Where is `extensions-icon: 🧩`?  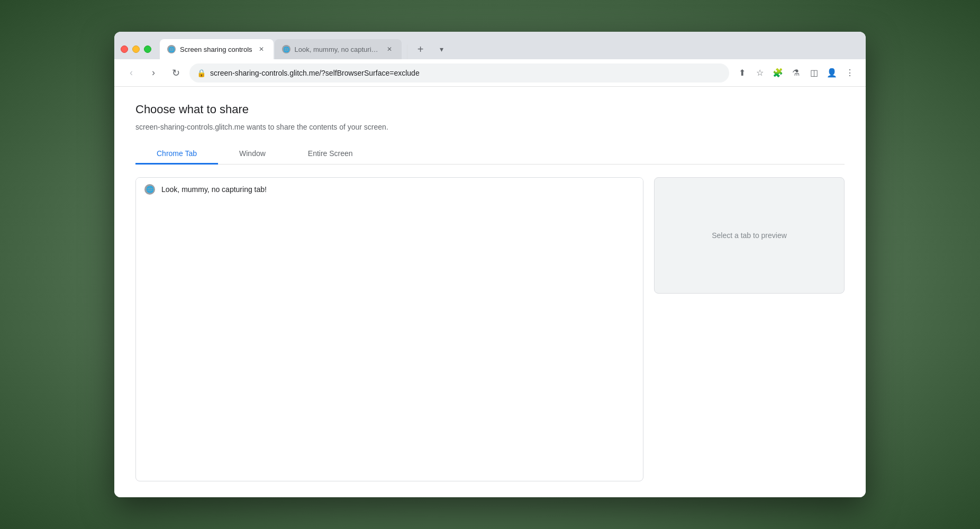 extensions-icon: 🧩 is located at coordinates (778, 73).